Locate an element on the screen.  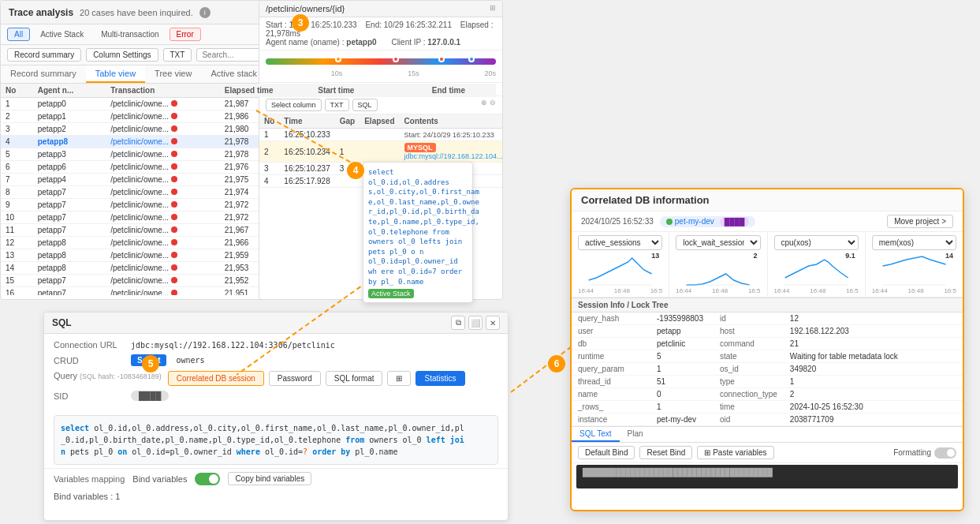
sql-actions: Correlated DB session Password SQL forma… is located at coordinates (317, 379).